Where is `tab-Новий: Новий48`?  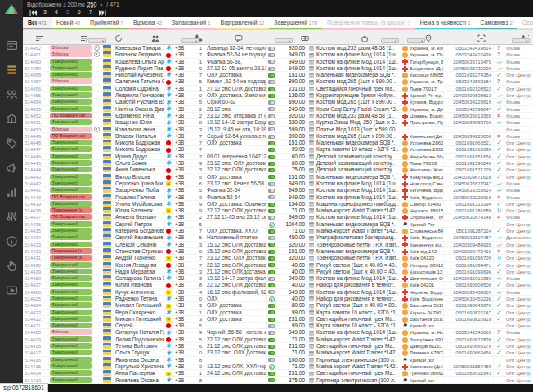 tab-Новий: Новий48 is located at coordinates (69, 23).